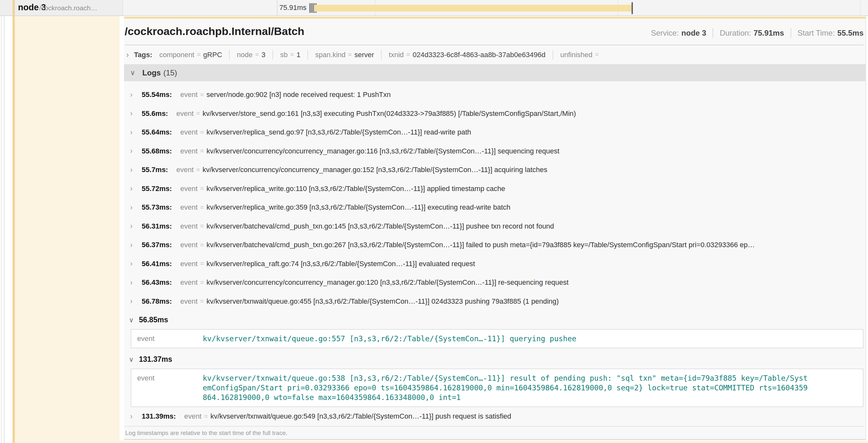 The image size is (868, 443). What do you see at coordinates (495, 133) in the screenshot?
I see `log-row: › 55.64ms: event = kv/kvserver/replica_s…` at bounding box center [495, 133].